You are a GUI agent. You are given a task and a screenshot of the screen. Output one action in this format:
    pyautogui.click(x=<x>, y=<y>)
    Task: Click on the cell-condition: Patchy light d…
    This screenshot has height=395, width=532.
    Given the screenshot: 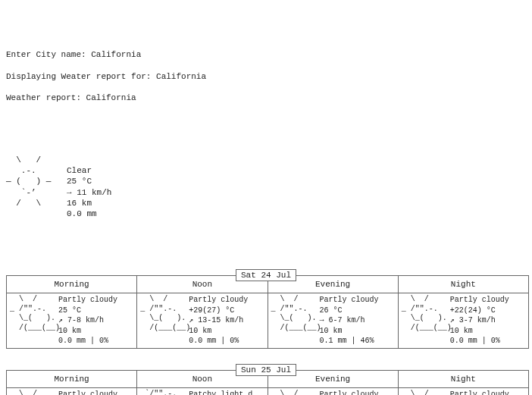 What is the action you would take?
    pyautogui.click(x=223, y=393)
    